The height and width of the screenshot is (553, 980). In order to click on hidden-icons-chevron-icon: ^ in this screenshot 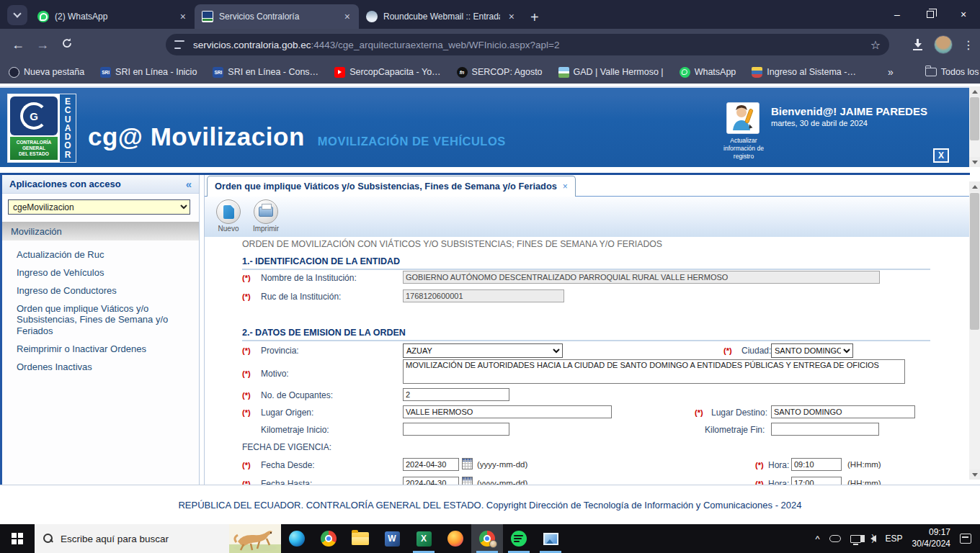, I will do `click(817, 539)`.